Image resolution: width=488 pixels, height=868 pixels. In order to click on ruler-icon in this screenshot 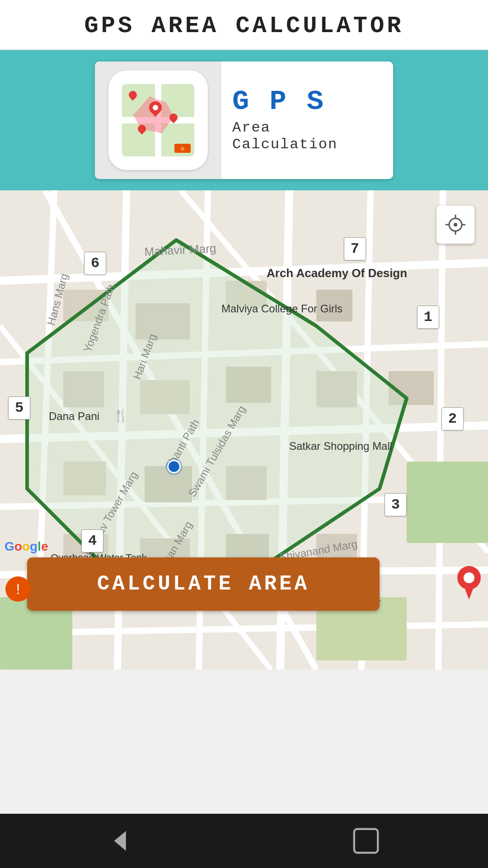, I will do `click(183, 148)`.